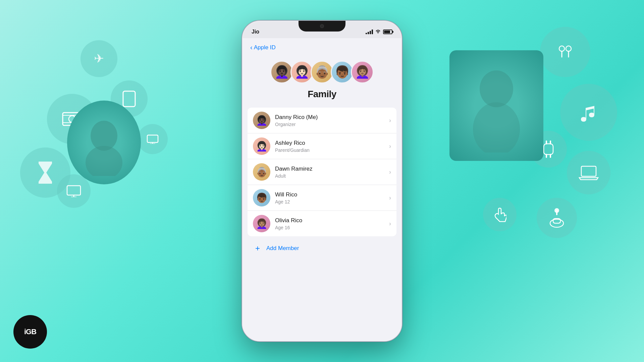  What do you see at coordinates (332, 176) in the screenshot?
I see `member-role-dawn: Adult` at bounding box center [332, 176].